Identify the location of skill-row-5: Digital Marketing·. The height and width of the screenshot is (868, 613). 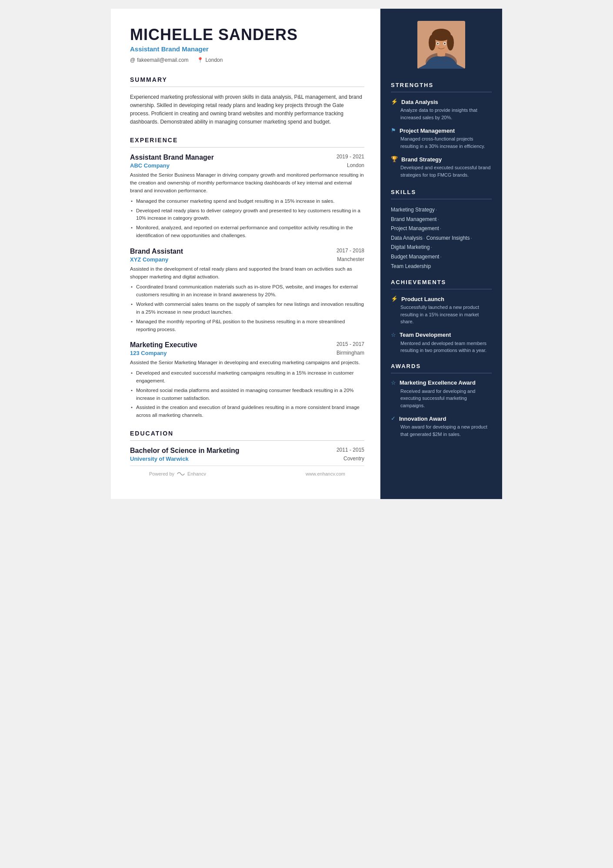
(441, 248).